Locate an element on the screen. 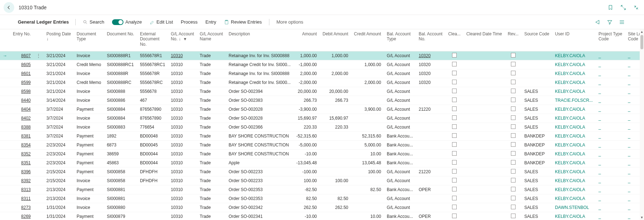 This screenshot has height=220, width=644. arrow-left-icon is located at coordinates (9, 8).